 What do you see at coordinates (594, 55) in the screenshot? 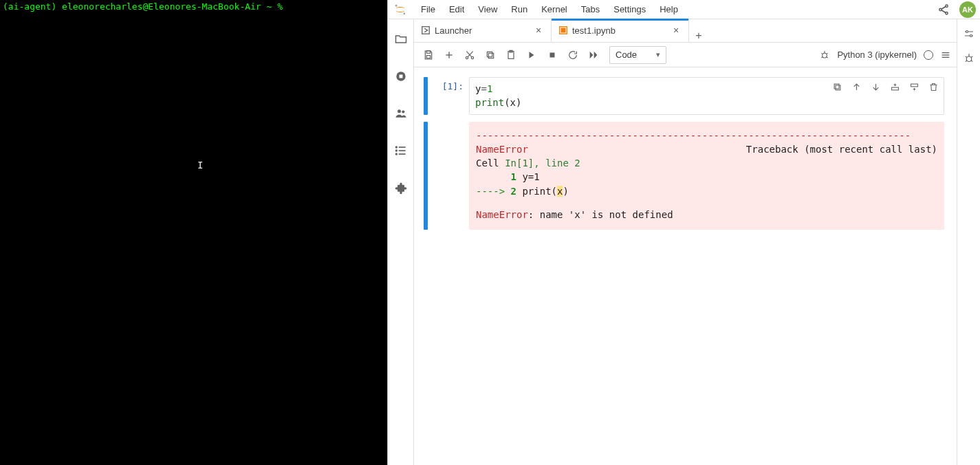
I see `restart-run-all-button` at bounding box center [594, 55].